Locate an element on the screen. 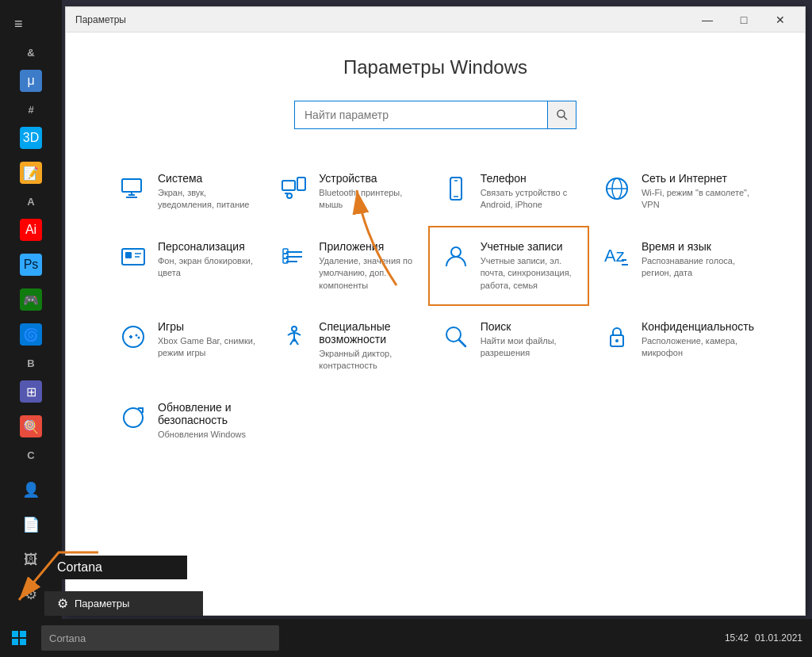 The width and height of the screenshot is (812, 657). network-icon is located at coordinates (617, 189).